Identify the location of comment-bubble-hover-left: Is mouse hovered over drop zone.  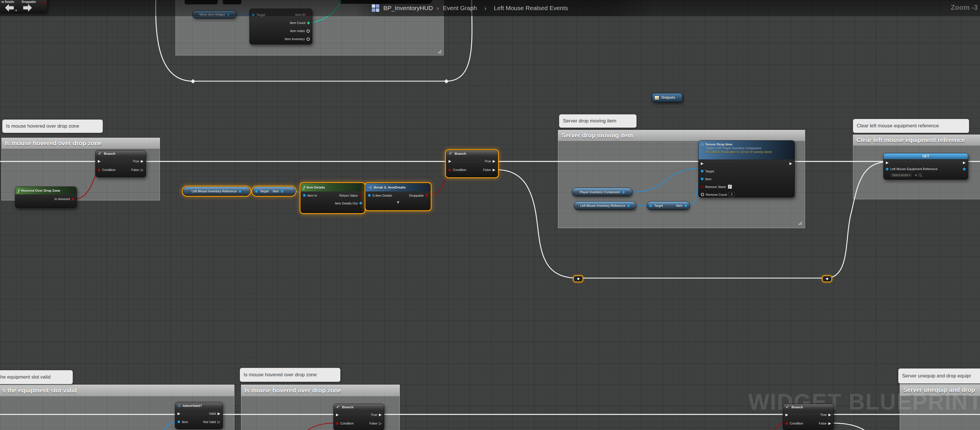
(52, 126).